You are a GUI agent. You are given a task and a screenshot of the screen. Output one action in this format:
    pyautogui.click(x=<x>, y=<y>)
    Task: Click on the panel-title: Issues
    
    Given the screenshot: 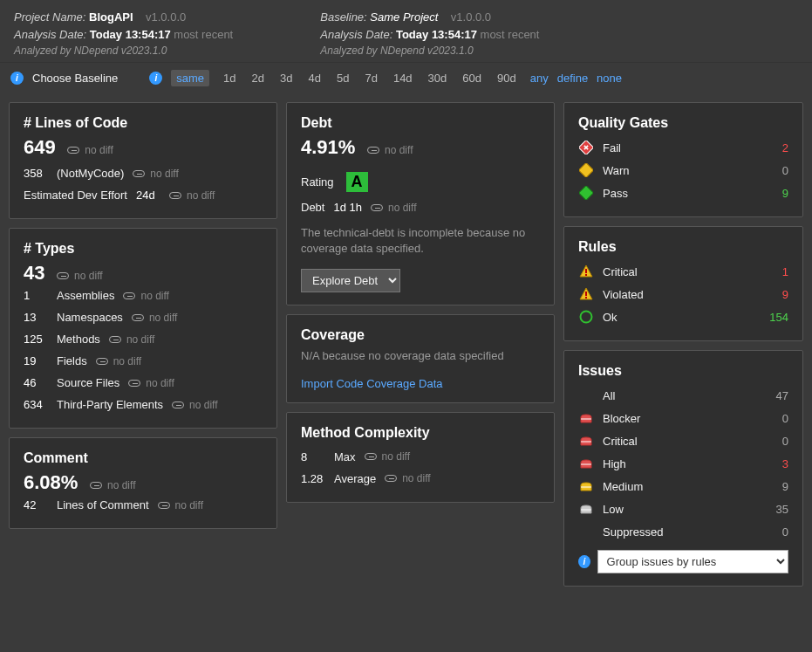 What is the action you would take?
    pyautogui.click(x=684, y=371)
    